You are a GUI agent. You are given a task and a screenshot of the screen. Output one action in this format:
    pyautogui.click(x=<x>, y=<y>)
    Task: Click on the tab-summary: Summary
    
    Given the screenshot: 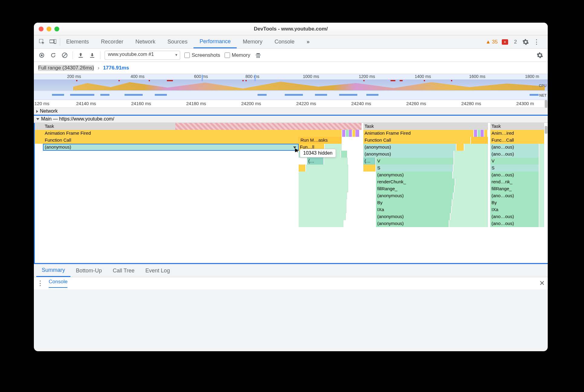 What is the action you would take?
    pyautogui.click(x=53, y=271)
    